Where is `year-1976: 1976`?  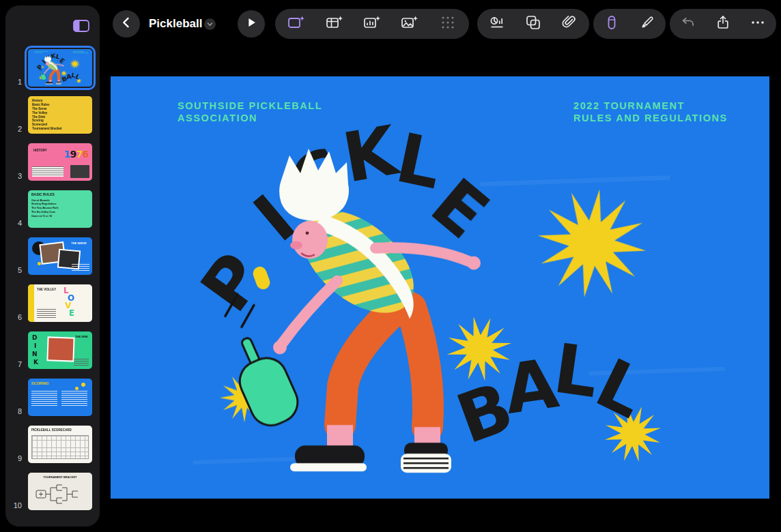 year-1976: 1976 is located at coordinates (76, 154).